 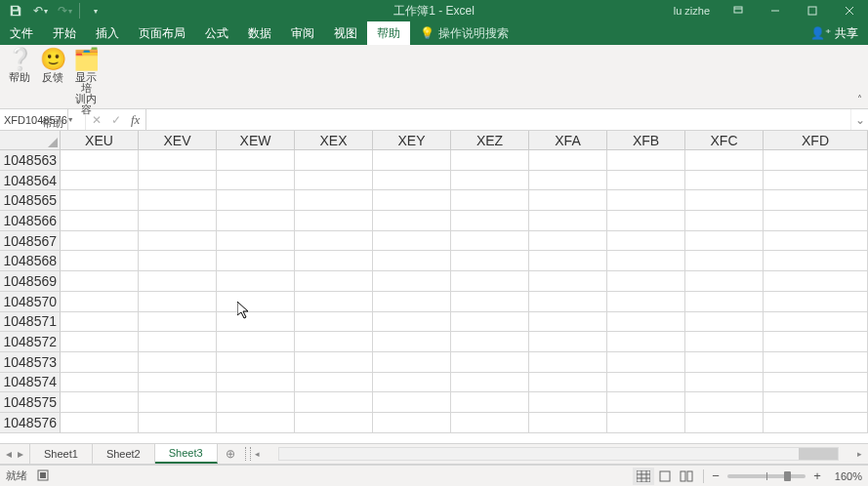 I want to click on scroll-right-button: ▸, so click(x=859, y=454).